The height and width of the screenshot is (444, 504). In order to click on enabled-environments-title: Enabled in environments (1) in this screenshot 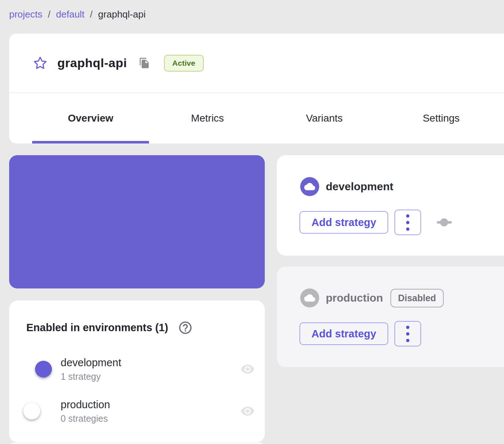, I will do `click(97, 328)`.